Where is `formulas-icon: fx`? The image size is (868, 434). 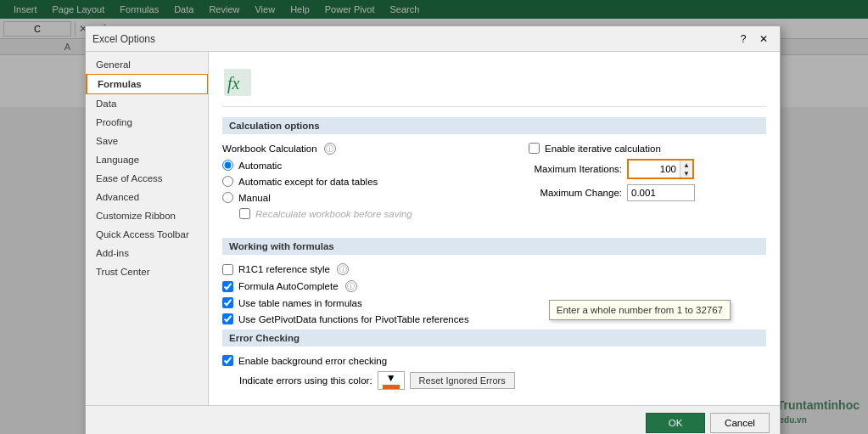 formulas-icon: fx is located at coordinates (238, 82).